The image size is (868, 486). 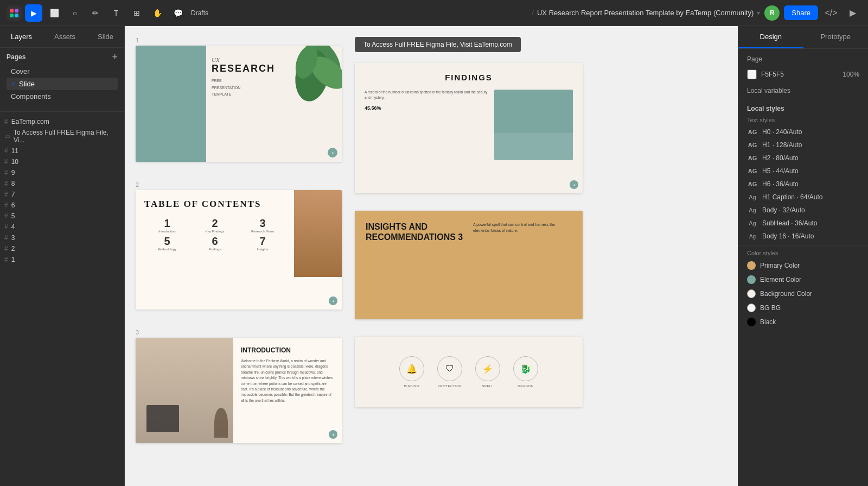 What do you see at coordinates (751, 266) in the screenshot?
I see `primary-color-swatch` at bounding box center [751, 266].